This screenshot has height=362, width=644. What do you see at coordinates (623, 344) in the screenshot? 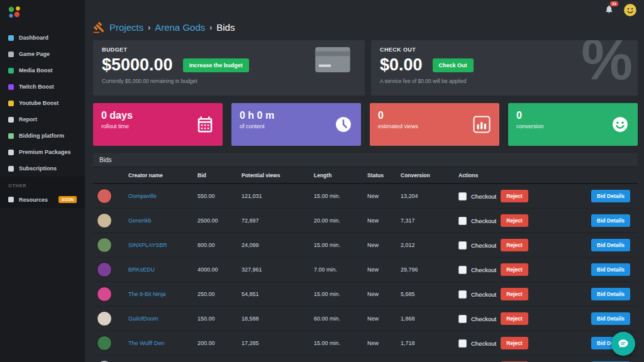
I see `chat-bubble-icon` at bounding box center [623, 344].